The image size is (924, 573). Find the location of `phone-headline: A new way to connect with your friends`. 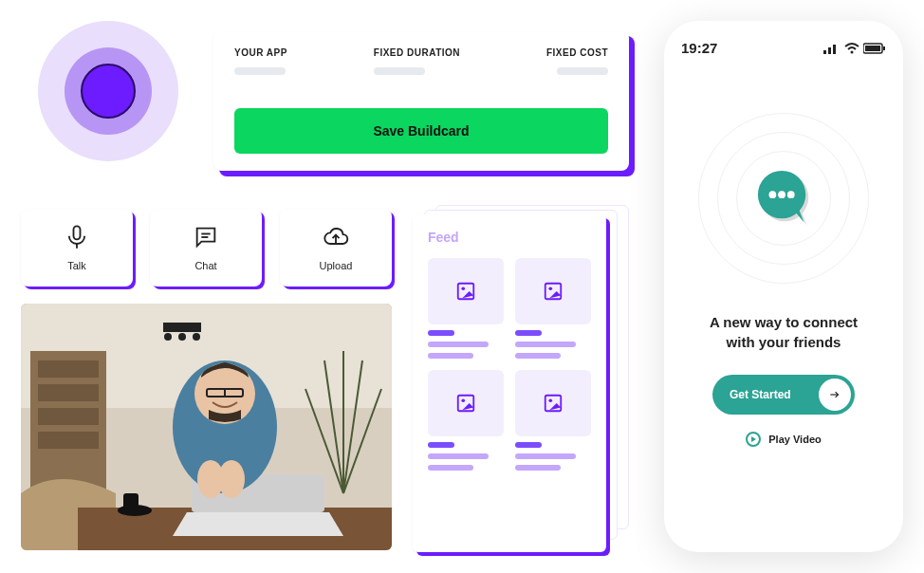

phone-headline: A new way to connect with your friends is located at coordinates (784, 332).